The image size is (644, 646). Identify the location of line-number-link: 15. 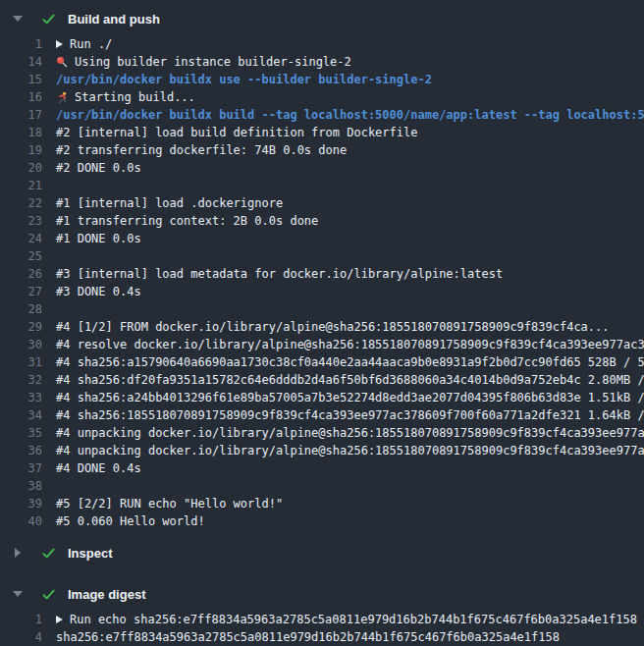
(22, 80).